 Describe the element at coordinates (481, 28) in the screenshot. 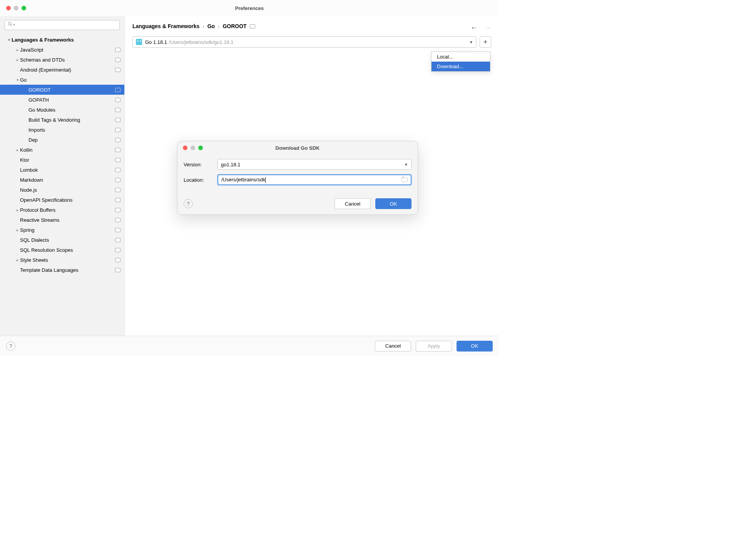

I see `breadcrumb-nav: ← →` at that location.